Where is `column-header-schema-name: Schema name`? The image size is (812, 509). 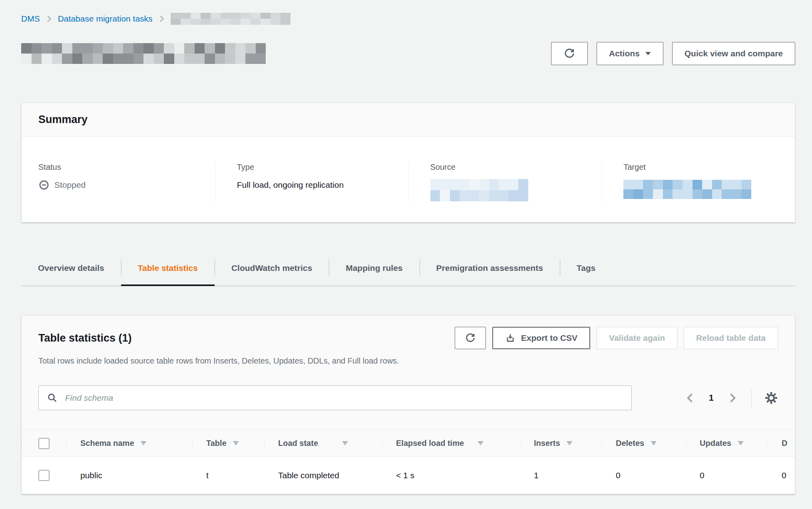
column-header-schema-name: Schema name is located at coordinates (129, 443).